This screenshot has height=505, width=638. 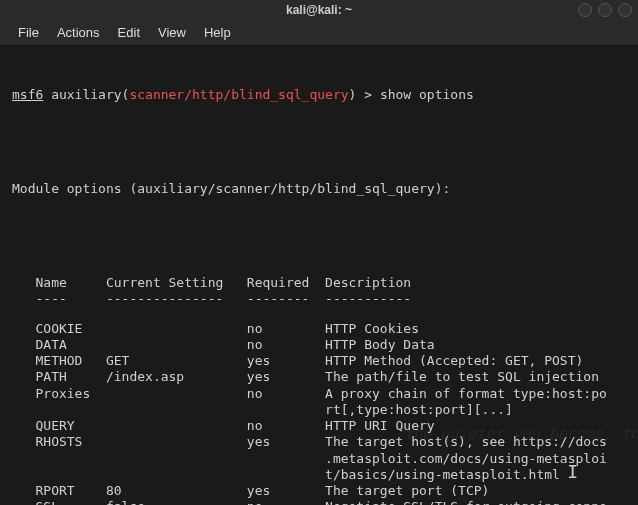 I want to click on table-row-wrap: rt[,type:host:port][...], so click(x=319, y=410).